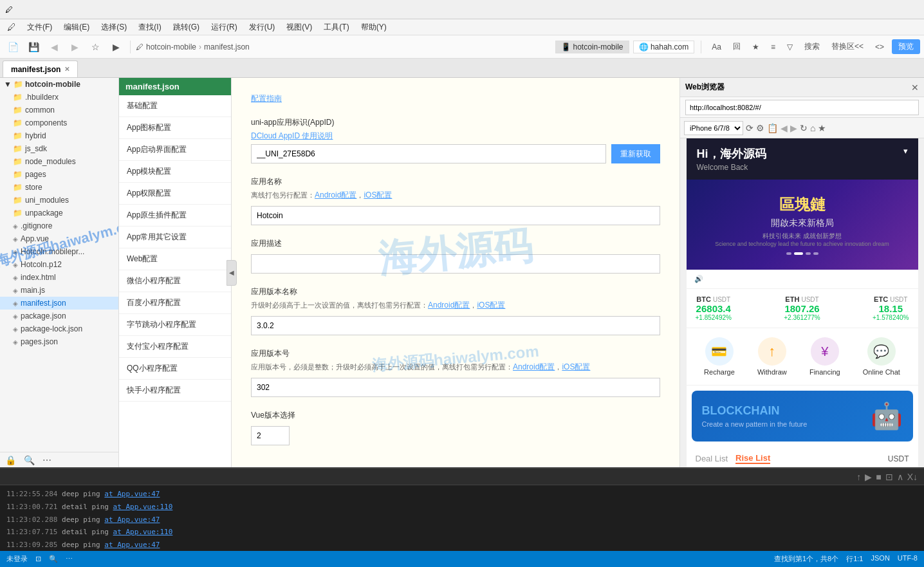 The width and height of the screenshot is (924, 567). What do you see at coordinates (491, 305) in the screenshot?
I see `ios-config-link2: iOS配置` at bounding box center [491, 305].